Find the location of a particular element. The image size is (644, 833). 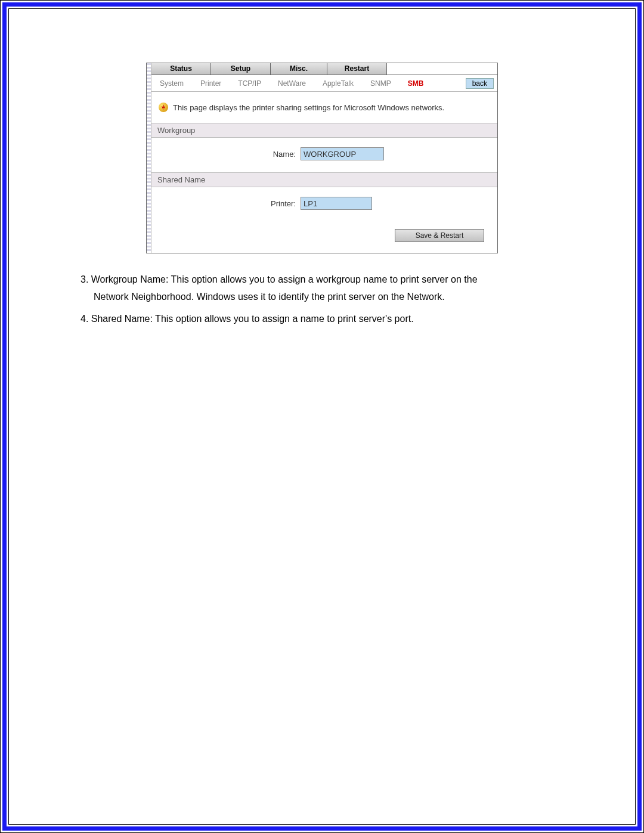

info-text: This page displays the printer sharing s… is located at coordinates (309, 107).